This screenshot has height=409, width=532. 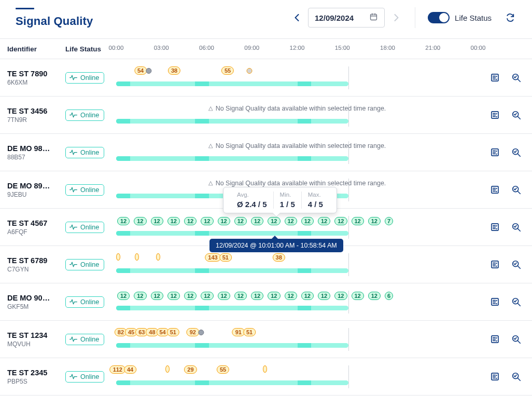 I want to click on timeline-cell: 1435138, so click(x=297, y=265).